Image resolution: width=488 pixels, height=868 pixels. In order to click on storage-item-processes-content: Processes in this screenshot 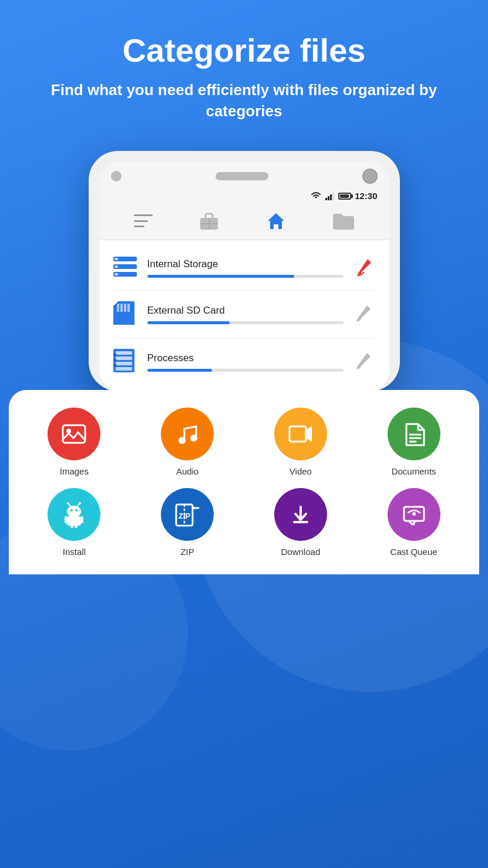, I will do `click(245, 362)`.